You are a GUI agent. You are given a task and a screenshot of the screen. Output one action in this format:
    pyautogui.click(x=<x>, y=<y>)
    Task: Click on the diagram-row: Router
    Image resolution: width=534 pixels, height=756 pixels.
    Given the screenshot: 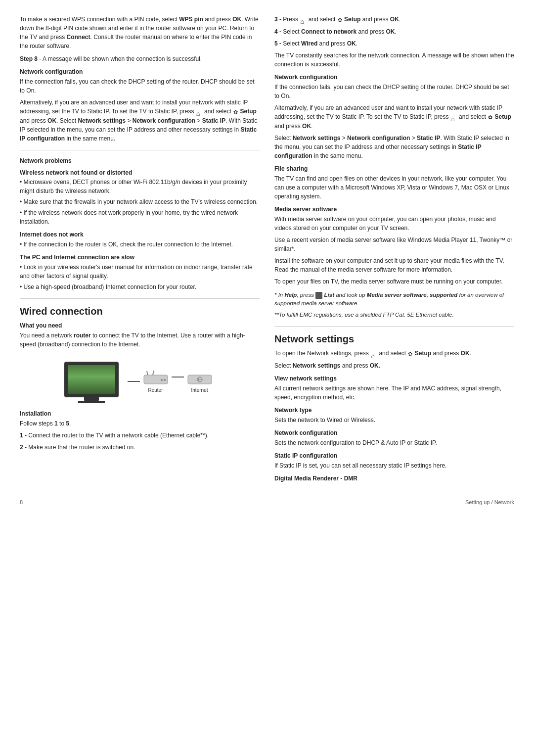 What is the action you would take?
    pyautogui.click(x=140, y=379)
    